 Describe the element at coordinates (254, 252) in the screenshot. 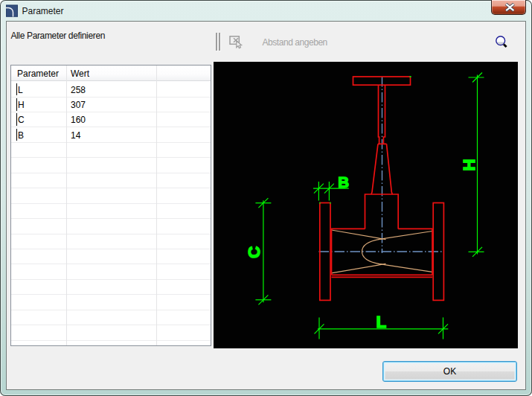

I see `svg-text: C` at that location.